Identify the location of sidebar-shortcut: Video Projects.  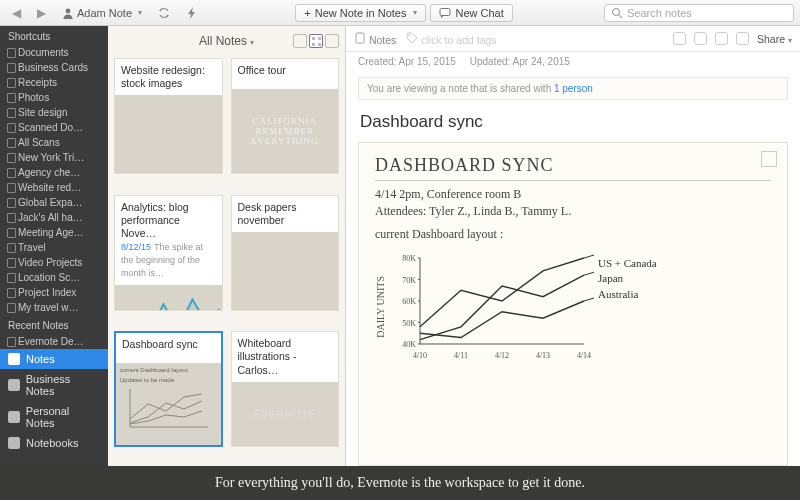
(54, 262).